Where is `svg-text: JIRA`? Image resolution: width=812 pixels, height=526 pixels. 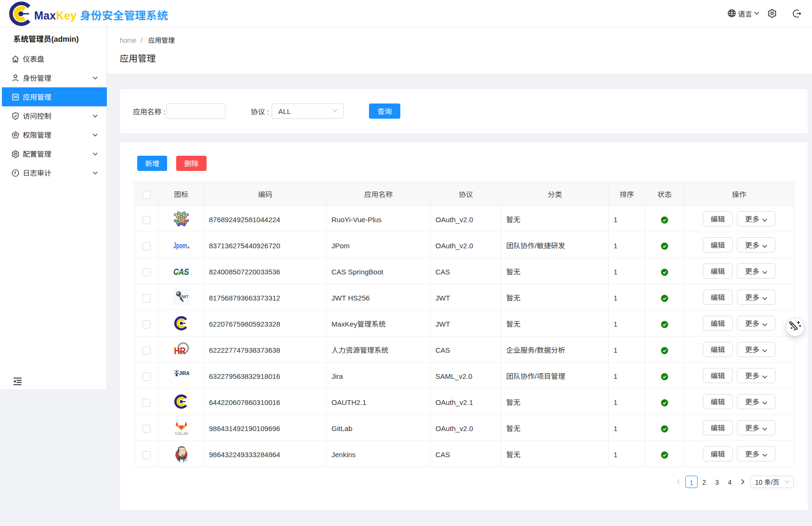
svg-text: JIRA is located at coordinates (184, 373).